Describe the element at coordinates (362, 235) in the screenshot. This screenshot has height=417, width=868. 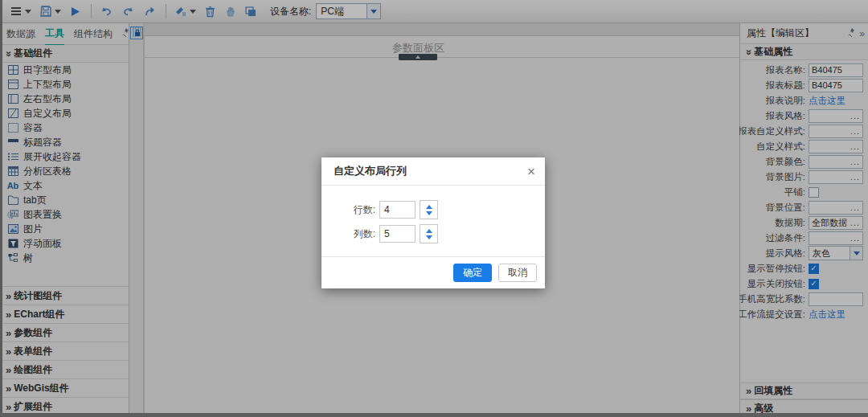
I see `cols-label: 列数:` at that location.